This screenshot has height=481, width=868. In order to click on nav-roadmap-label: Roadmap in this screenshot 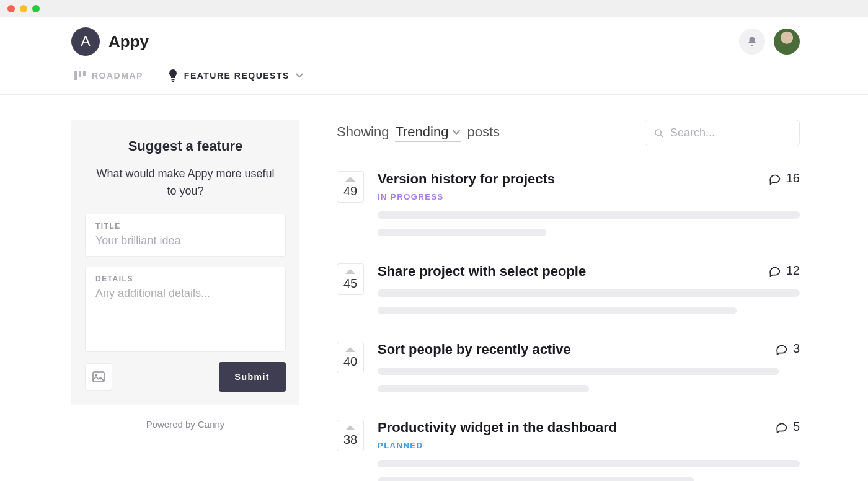, I will do `click(118, 76)`.